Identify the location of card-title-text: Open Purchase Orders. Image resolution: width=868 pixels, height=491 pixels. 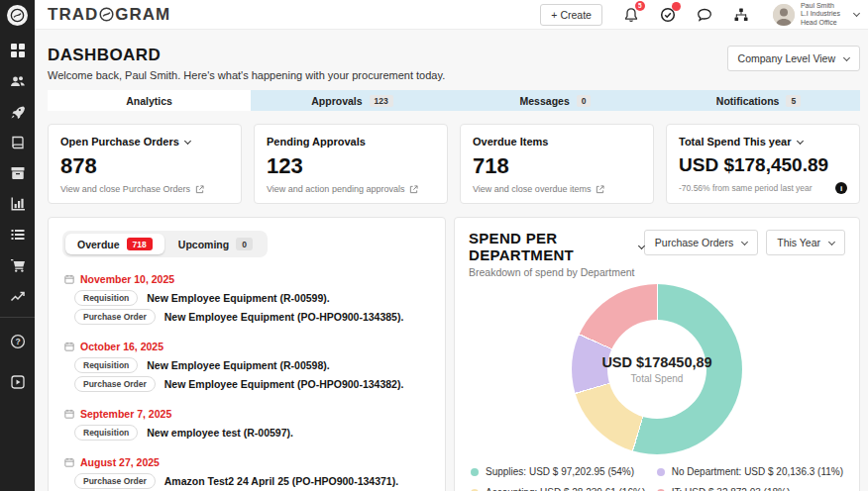
(120, 142).